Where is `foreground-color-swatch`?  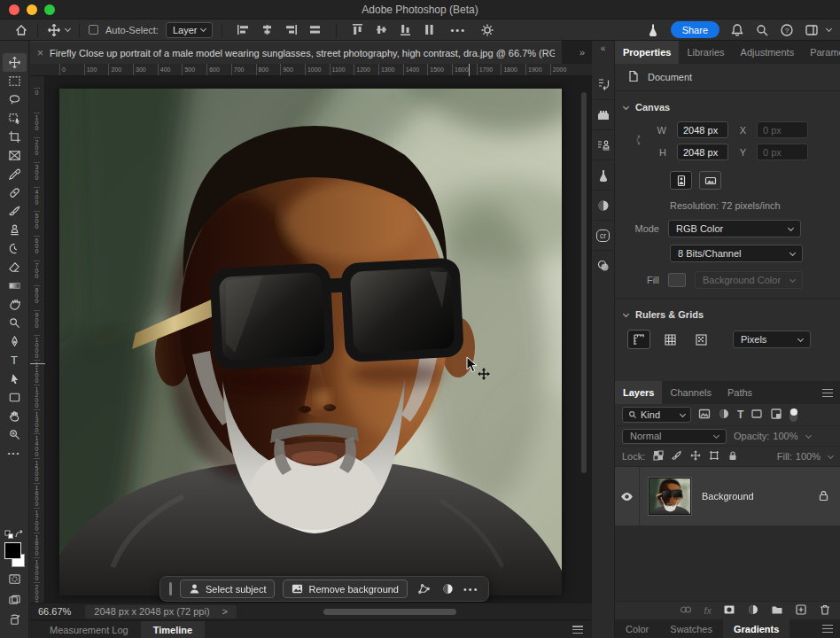 foreground-color-swatch is located at coordinates (12, 551).